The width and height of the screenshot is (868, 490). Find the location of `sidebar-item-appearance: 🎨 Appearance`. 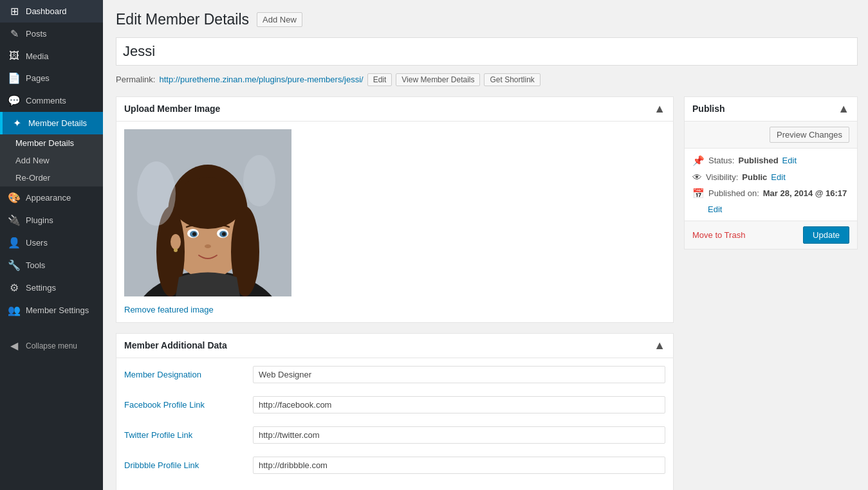

sidebar-item-appearance: 🎨 Appearance is located at coordinates (51, 198).